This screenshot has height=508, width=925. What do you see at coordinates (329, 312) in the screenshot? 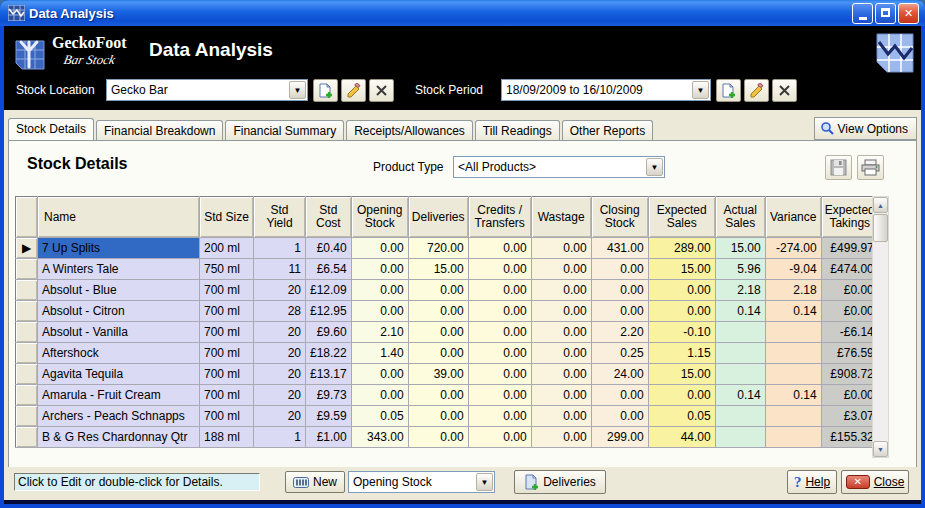
I see `cell: £12.95` at bounding box center [329, 312].